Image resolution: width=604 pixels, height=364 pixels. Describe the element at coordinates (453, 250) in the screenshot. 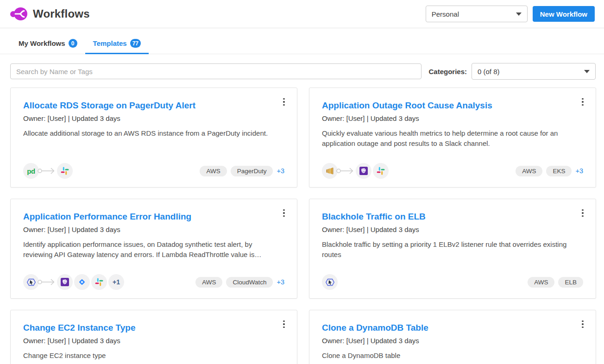

I see `workflow-description: Blackhole traffic by setting a priority …` at that location.